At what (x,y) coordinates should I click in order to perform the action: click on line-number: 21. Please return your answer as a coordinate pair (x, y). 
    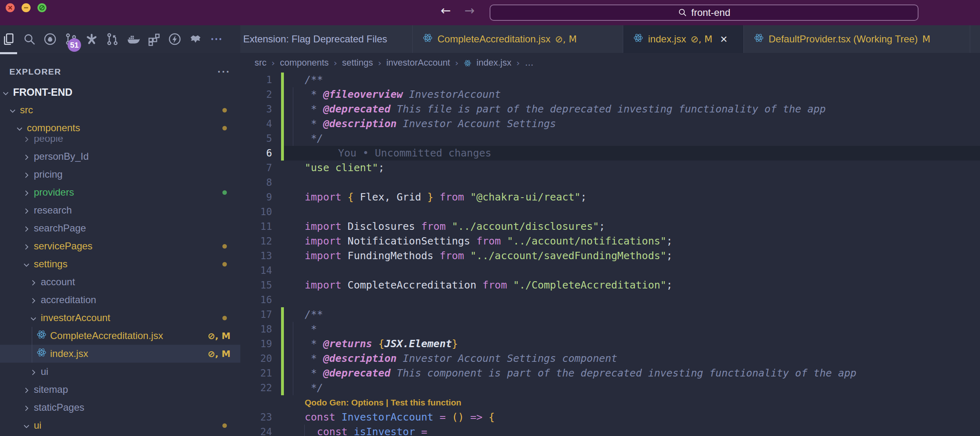
    Looking at the image, I should click on (256, 373).